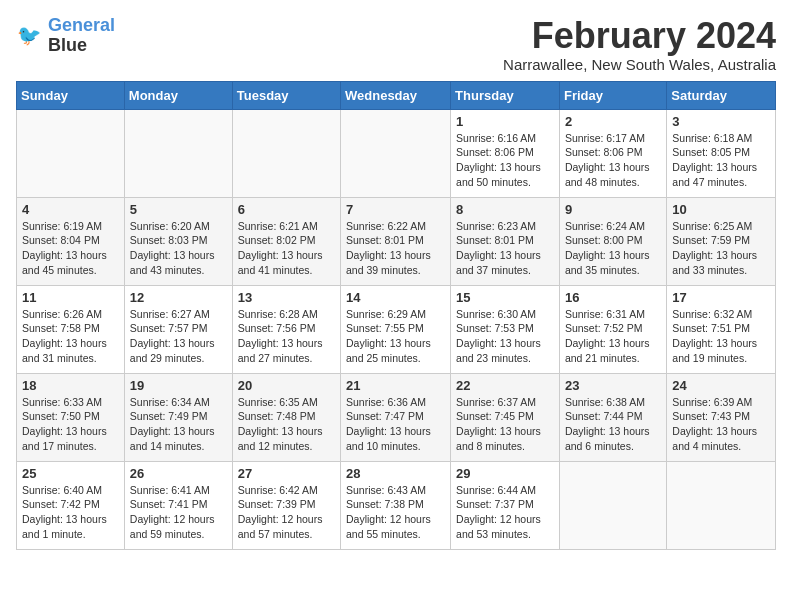  What do you see at coordinates (505, 512) in the screenshot?
I see `day-info: Sunrise: 6:44 AM Sunset: 7:37 PM Dayligh…` at bounding box center [505, 512].